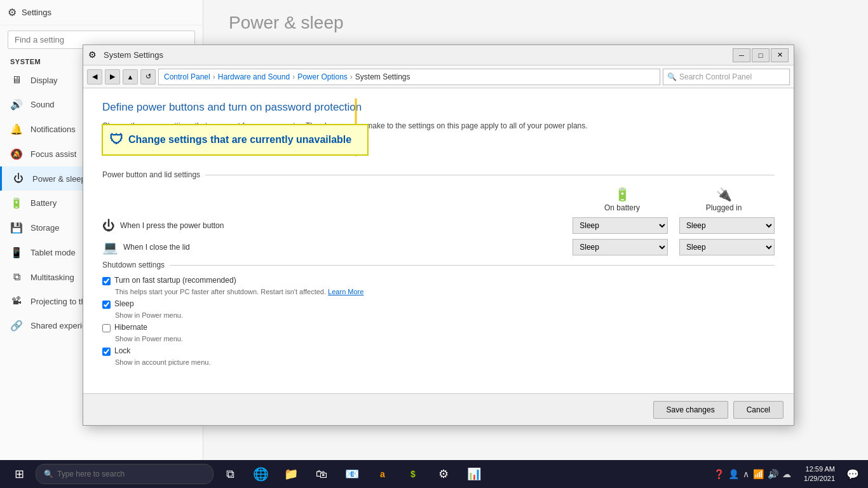 This screenshot has height=488, width=868. I want to click on sidebar-item-multitask-label: Multitasking, so click(52, 277).